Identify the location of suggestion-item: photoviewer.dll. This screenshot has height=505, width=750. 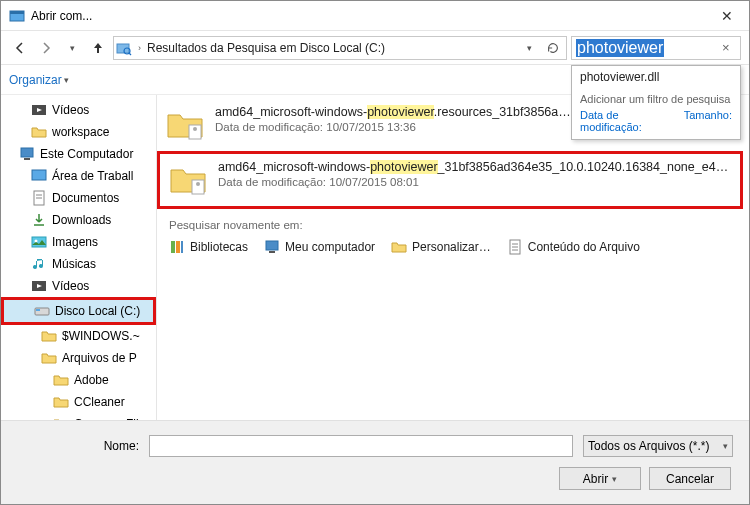
(656, 77).